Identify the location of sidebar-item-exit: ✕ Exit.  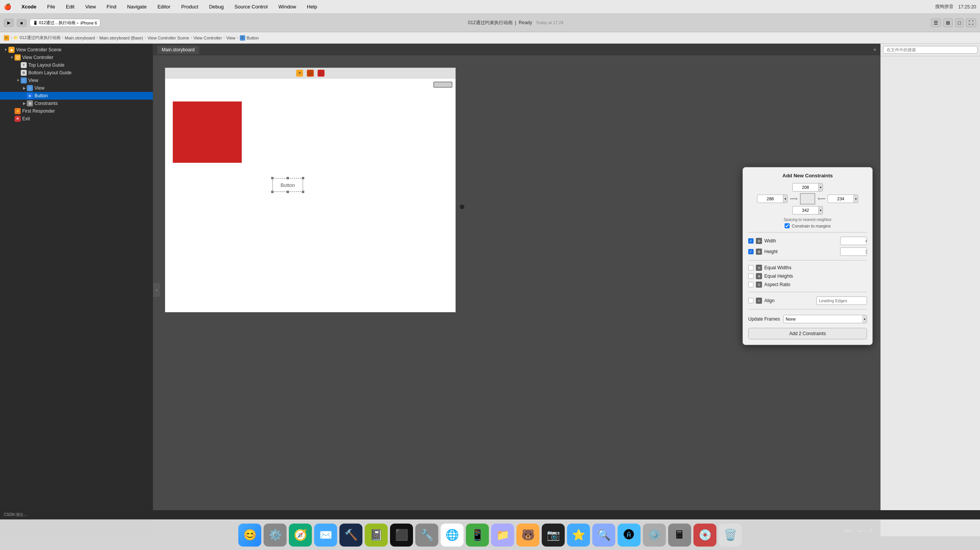
(77, 119).